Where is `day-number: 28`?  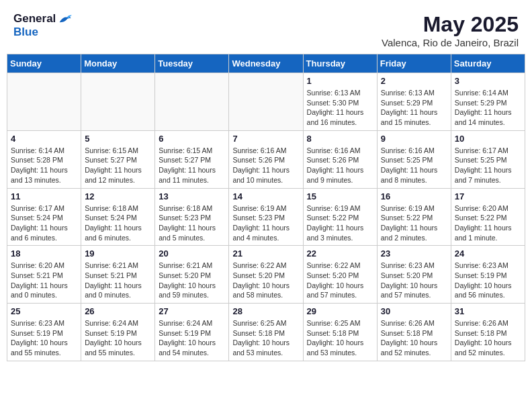
day-number: 28 is located at coordinates (266, 312).